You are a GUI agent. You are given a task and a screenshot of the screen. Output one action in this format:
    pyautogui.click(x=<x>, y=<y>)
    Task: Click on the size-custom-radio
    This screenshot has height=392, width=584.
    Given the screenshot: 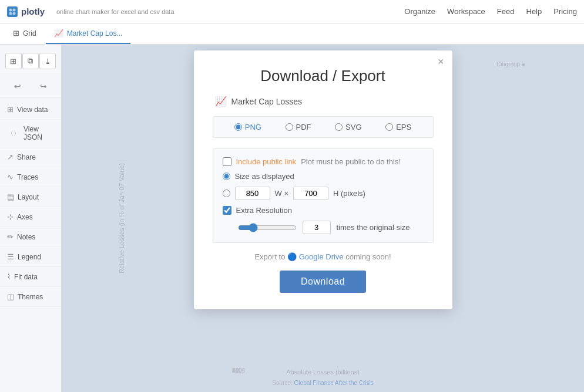 What is the action you would take?
    pyautogui.click(x=227, y=194)
    